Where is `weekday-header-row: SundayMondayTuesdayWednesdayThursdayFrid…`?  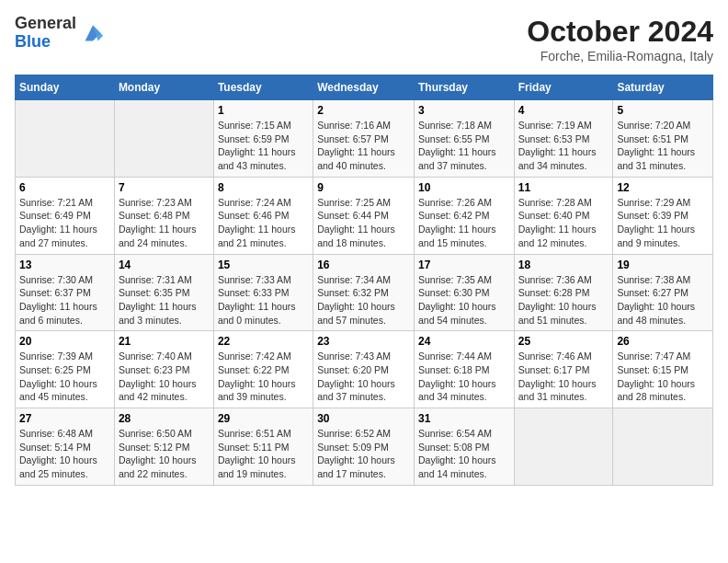
weekday-header-row: SundayMondayTuesdayWednesdayThursdayFrid… is located at coordinates (364, 88).